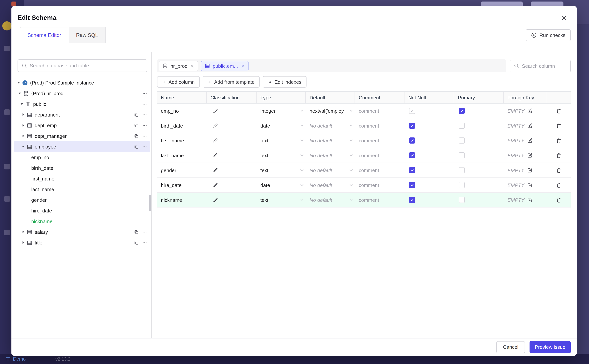  Describe the element at coordinates (82, 210) in the screenshot. I see `tree-column-hire-date: hire_date` at that location.